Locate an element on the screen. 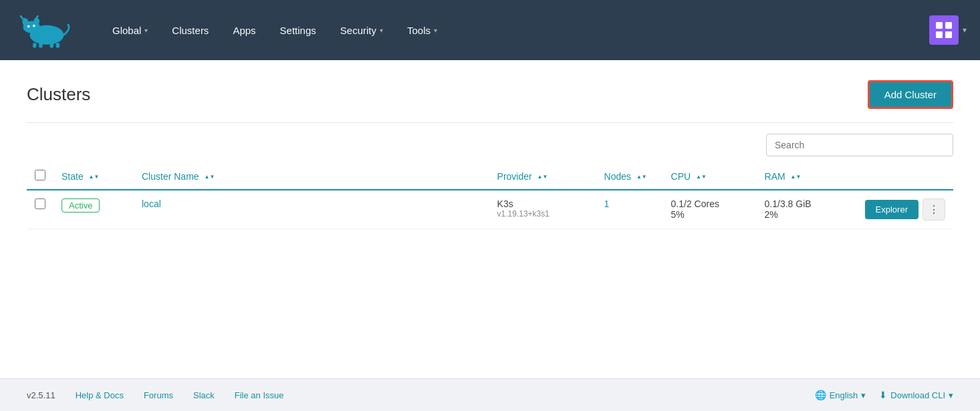 This screenshot has width=980, height=411. row-checkbox is located at coordinates (40, 204).